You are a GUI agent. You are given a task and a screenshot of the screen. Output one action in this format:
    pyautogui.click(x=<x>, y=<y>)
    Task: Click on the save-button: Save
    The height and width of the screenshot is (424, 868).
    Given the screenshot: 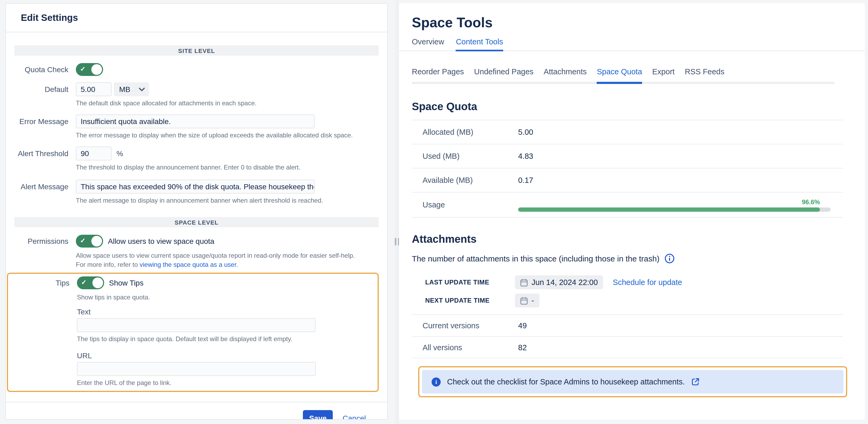 What is the action you would take?
    pyautogui.click(x=318, y=415)
    